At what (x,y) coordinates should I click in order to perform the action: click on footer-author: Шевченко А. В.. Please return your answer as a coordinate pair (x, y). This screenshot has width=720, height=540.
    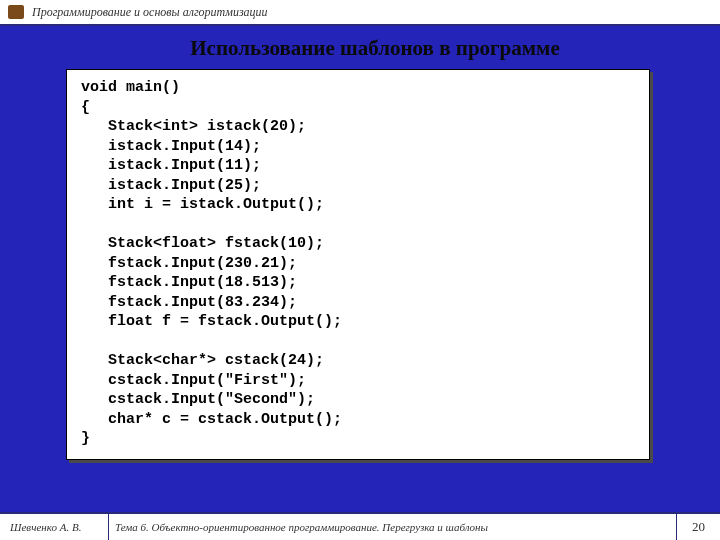
    Looking at the image, I should click on (54, 527).